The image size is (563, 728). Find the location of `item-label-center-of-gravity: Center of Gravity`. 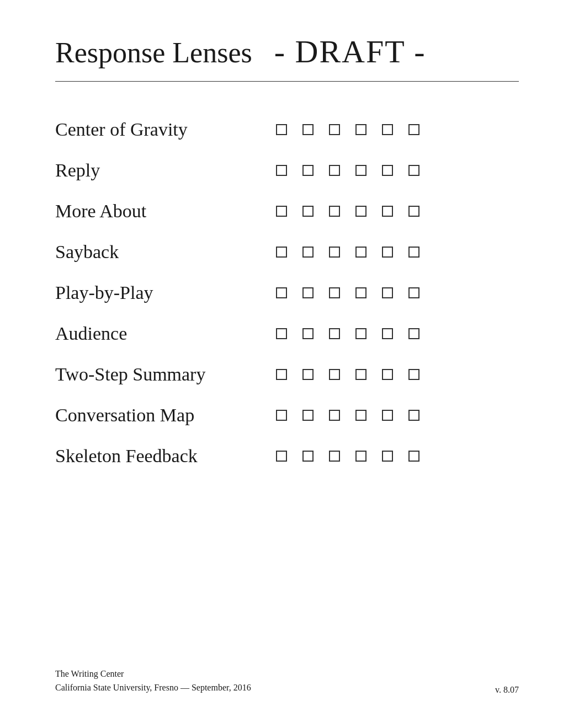

item-label-center-of-gravity: Center of Gravity is located at coordinates (160, 130).